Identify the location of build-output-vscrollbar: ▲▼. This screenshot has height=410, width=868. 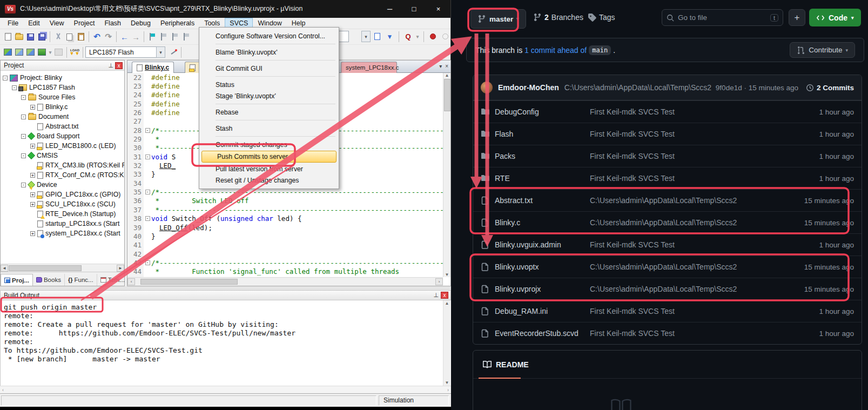
(447, 343).